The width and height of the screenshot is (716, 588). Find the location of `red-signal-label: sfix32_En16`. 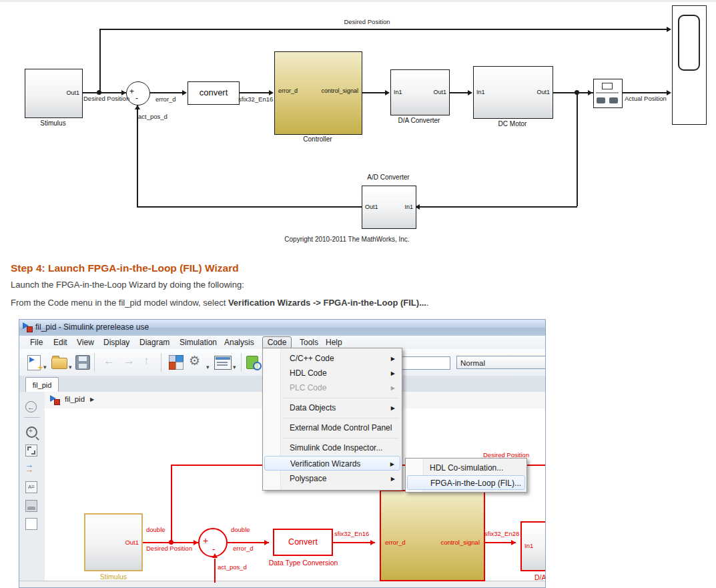

red-signal-label: sfix32_En16 is located at coordinates (352, 534).